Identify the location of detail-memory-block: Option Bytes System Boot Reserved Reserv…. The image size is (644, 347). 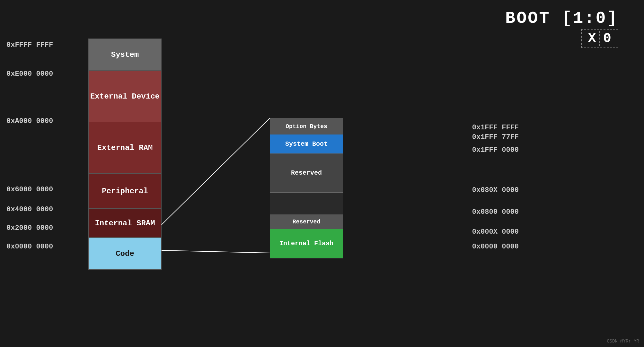
(306, 188).